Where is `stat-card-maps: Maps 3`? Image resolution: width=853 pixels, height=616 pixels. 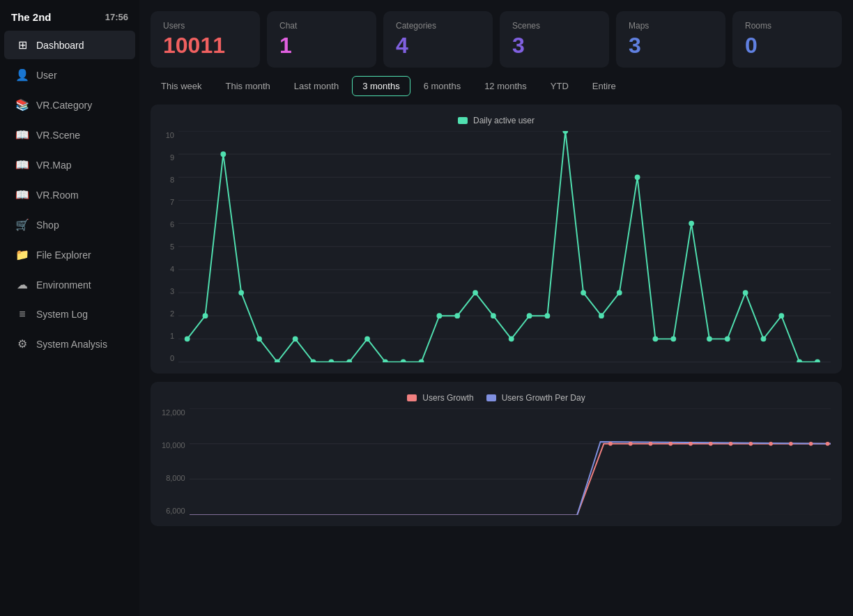 stat-card-maps: Maps 3 is located at coordinates (670, 39).